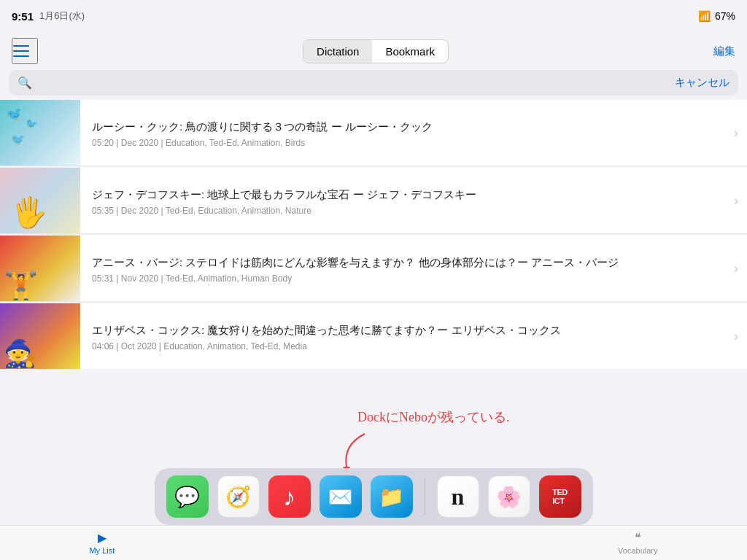 The width and height of the screenshot is (747, 560). I want to click on status-left: 9:51 1月6日(水), so click(48, 16).